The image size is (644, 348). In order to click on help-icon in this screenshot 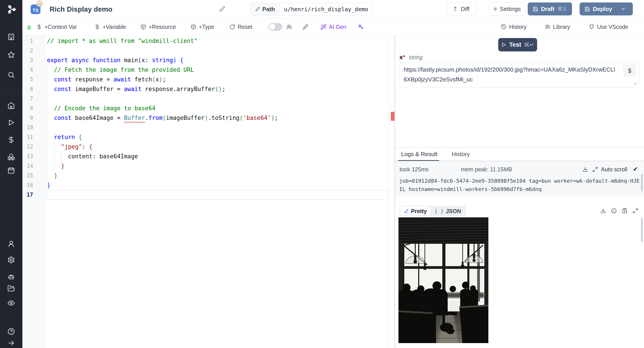, I will do `click(11, 332)`.